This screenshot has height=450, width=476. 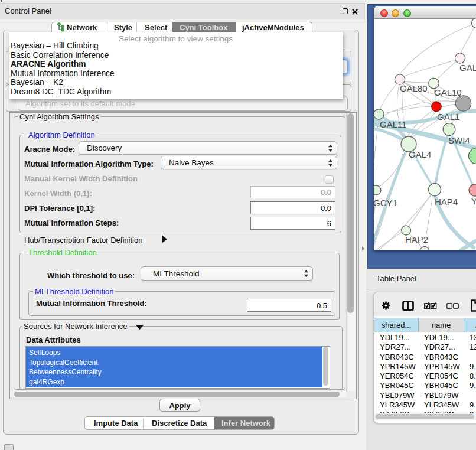 What do you see at coordinates (413, 89) in the screenshot?
I see `svg-text: GAL80` at bounding box center [413, 89].